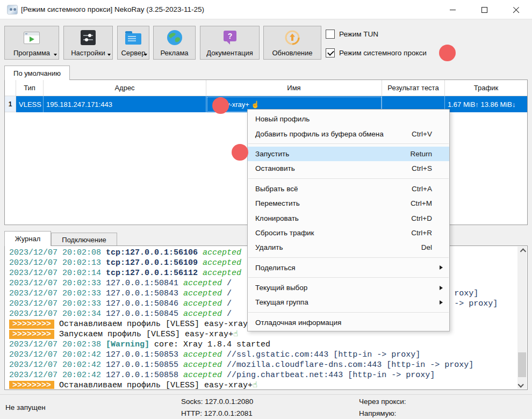 This screenshot has width=532, height=419. Describe the element at coordinates (277, 203) in the screenshot. I see `menu-item-label: Переместить` at that location.